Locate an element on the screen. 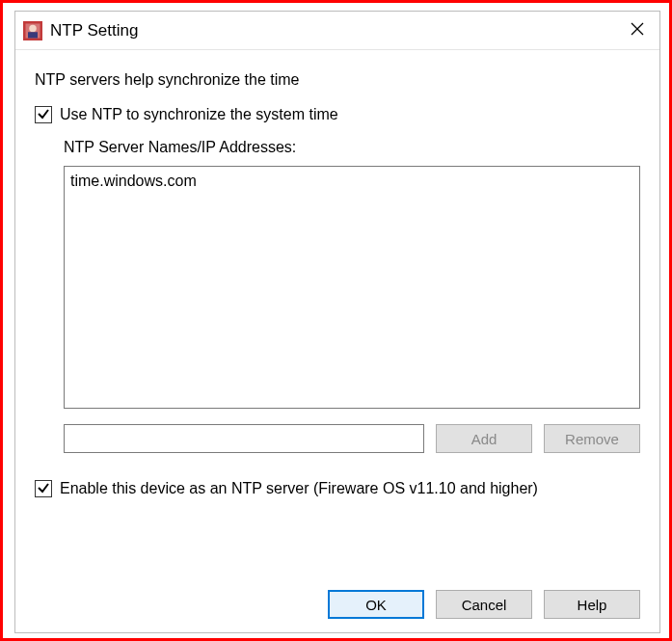 This screenshot has height=641, width=672. enable-server-checkbox is located at coordinates (43, 489).